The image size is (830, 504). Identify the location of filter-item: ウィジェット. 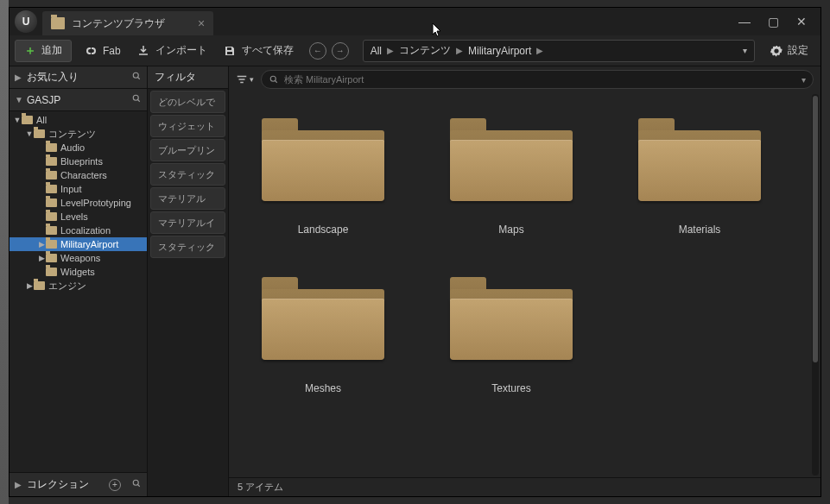
(188, 126).